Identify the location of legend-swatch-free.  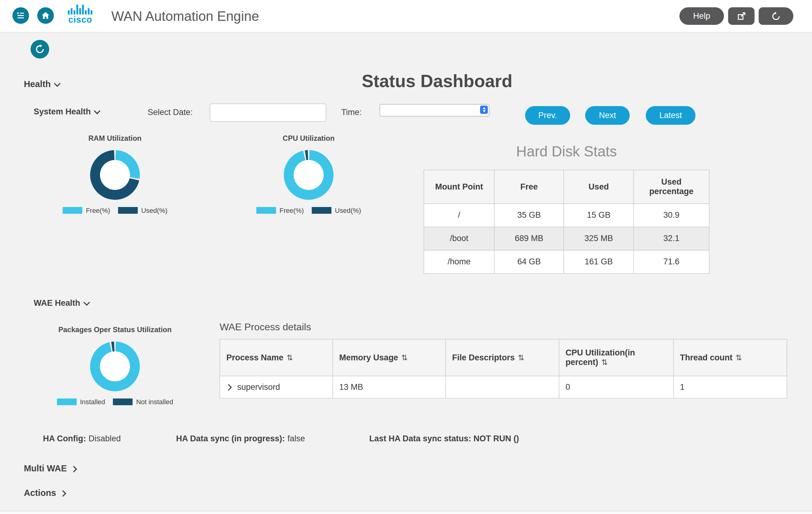
(266, 210).